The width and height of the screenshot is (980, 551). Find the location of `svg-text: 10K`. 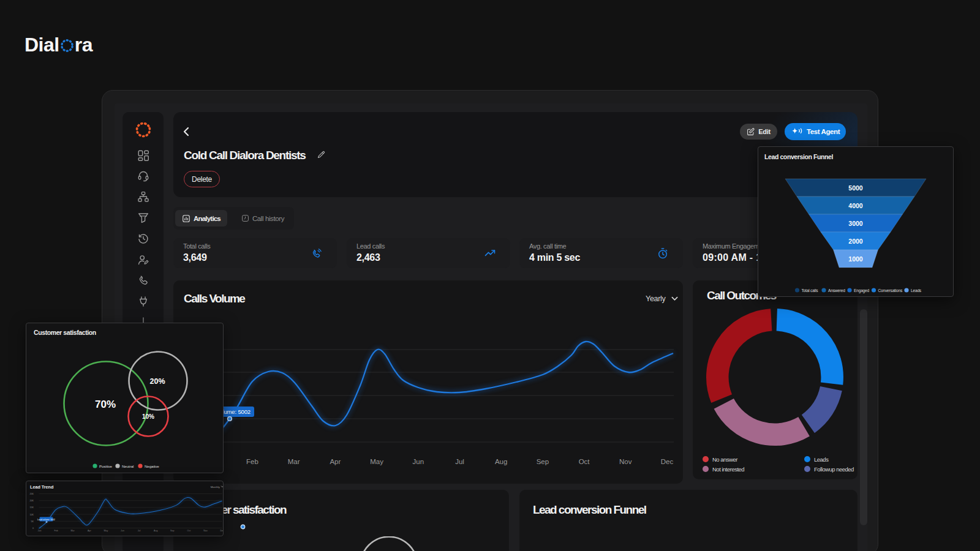

svg-text: 10K is located at coordinates (32, 515).